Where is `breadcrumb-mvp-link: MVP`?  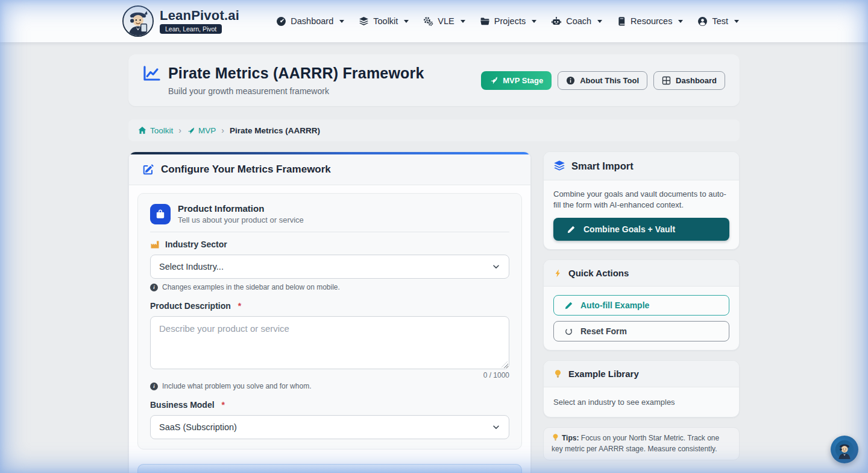 breadcrumb-mvp-link: MVP is located at coordinates (201, 130).